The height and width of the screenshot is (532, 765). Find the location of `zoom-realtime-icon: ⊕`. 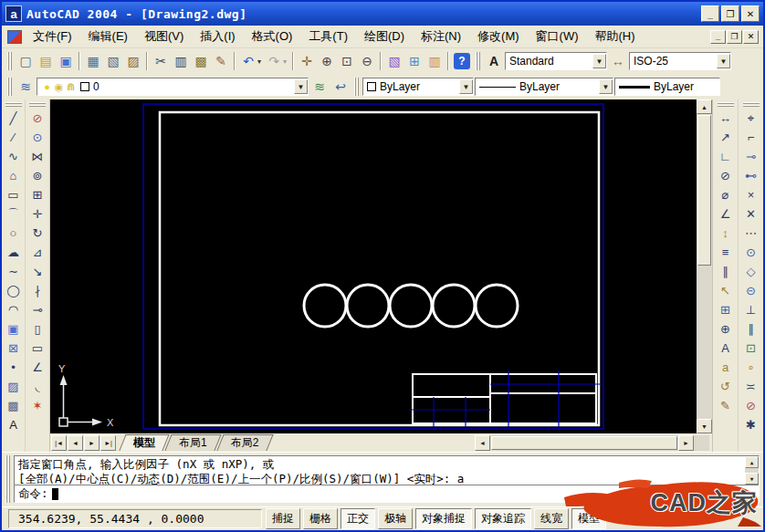

zoom-realtime-icon: ⊕ is located at coordinates (327, 61).